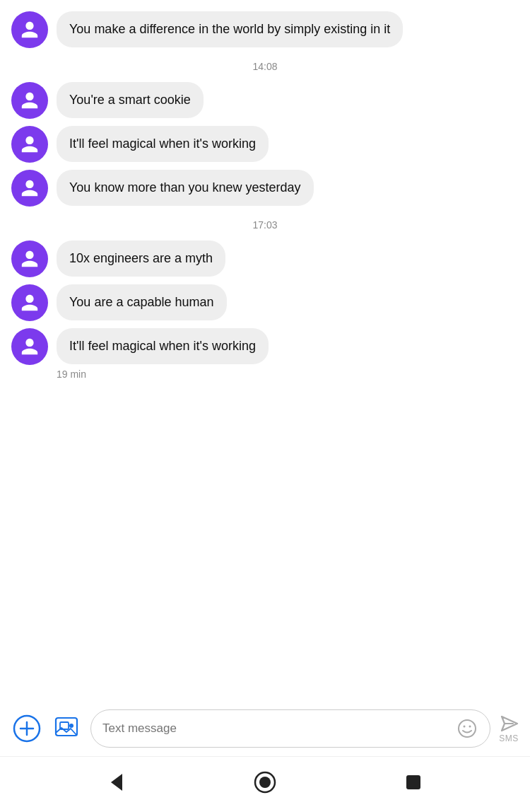 Image resolution: width=530 pixels, height=812 pixels. Describe the element at coordinates (265, 782) in the screenshot. I see `home-button` at that location.